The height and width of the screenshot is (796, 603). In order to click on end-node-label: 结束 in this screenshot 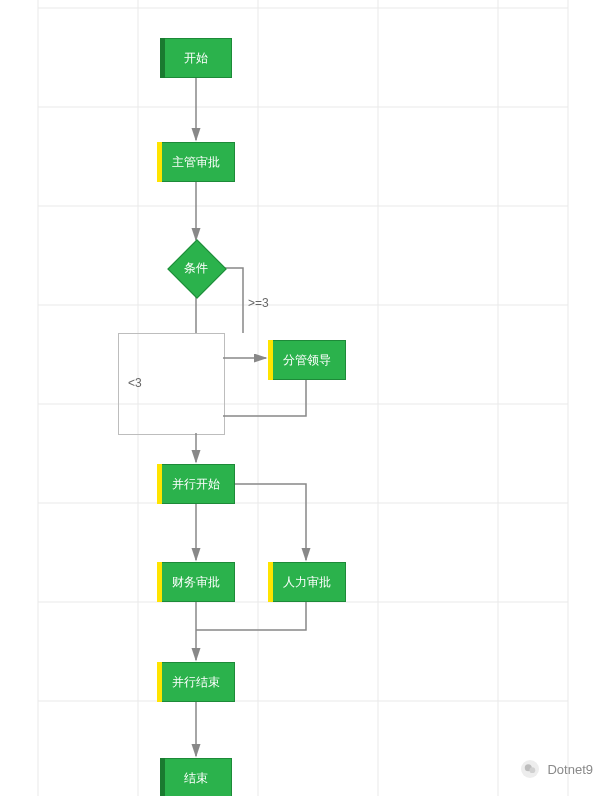, I will do `click(196, 778)`.